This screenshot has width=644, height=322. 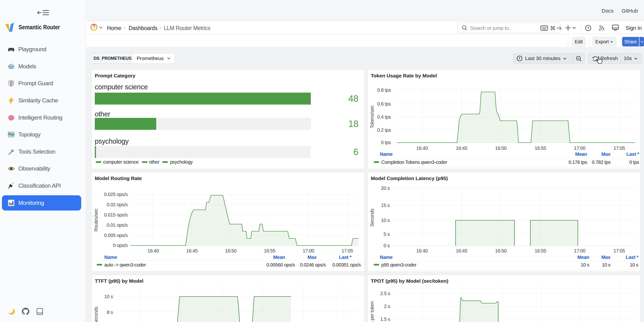 I want to click on svg-text: 2 s, so click(x=387, y=306).